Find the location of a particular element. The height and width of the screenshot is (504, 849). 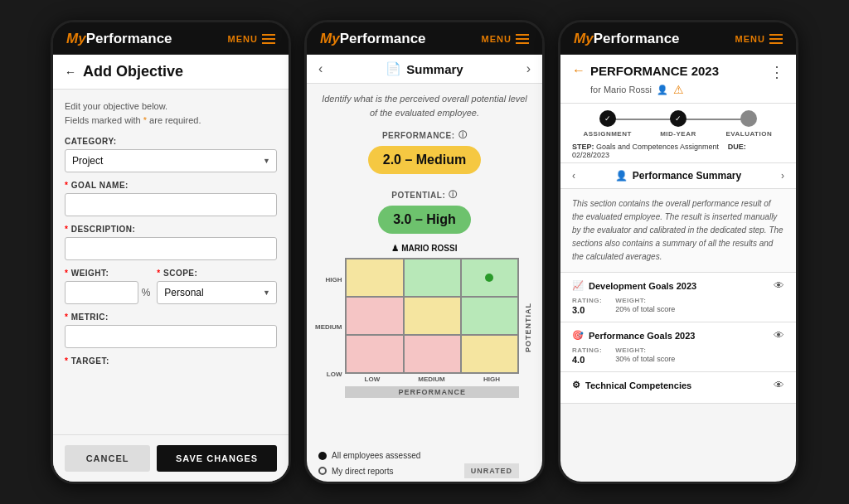

back-arrow-icon-3: ← is located at coordinates (579, 70).